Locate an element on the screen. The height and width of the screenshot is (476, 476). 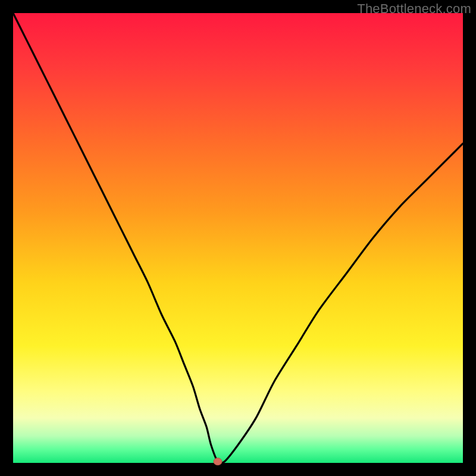
minimum-marker is located at coordinates (218, 462).